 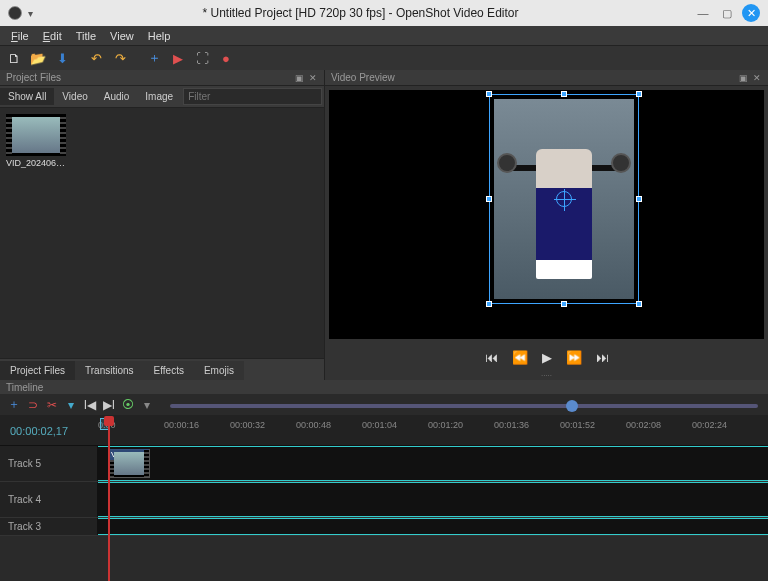 What do you see at coordinates (129, 464) in the screenshot?
I see `timeline-clip: VID_20...` at bounding box center [129, 464].